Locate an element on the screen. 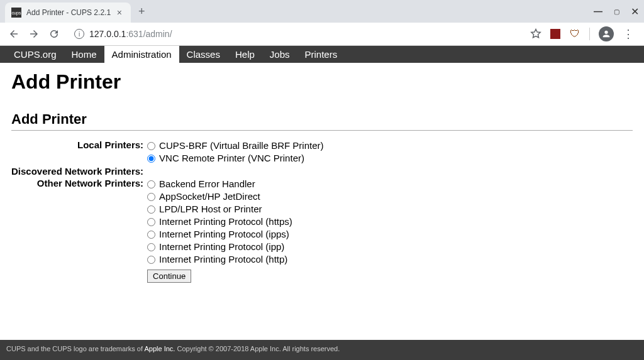 The width and height of the screenshot is (644, 360). url-path: :631/admin/ is located at coordinates (148, 34).